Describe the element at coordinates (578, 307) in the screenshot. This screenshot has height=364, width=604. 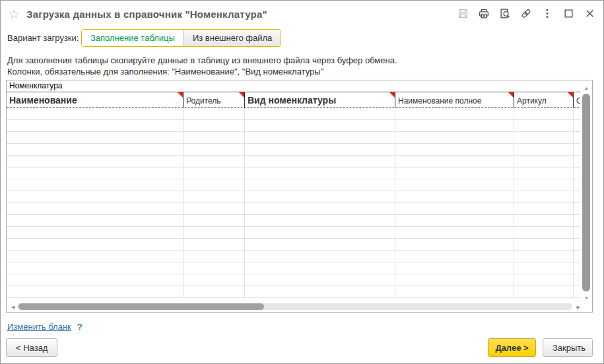
I see `scroll-right-icon: ▶` at that location.